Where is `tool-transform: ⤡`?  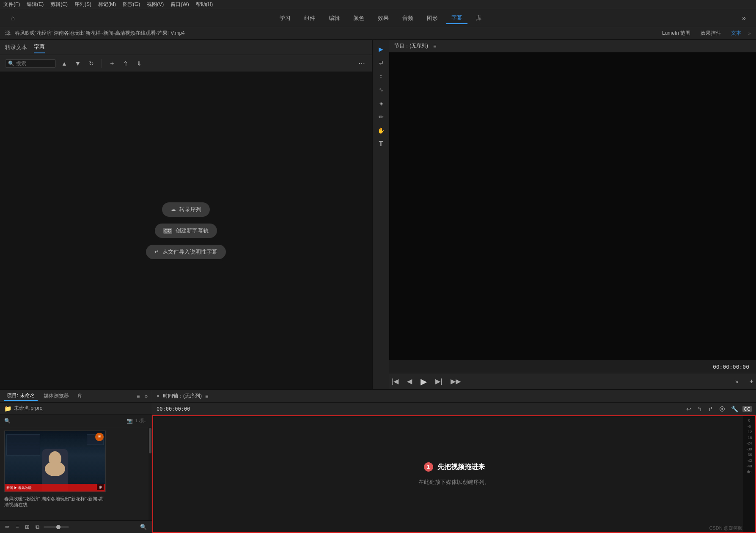
tool-transform: ⤡ is located at coordinates (381, 90).